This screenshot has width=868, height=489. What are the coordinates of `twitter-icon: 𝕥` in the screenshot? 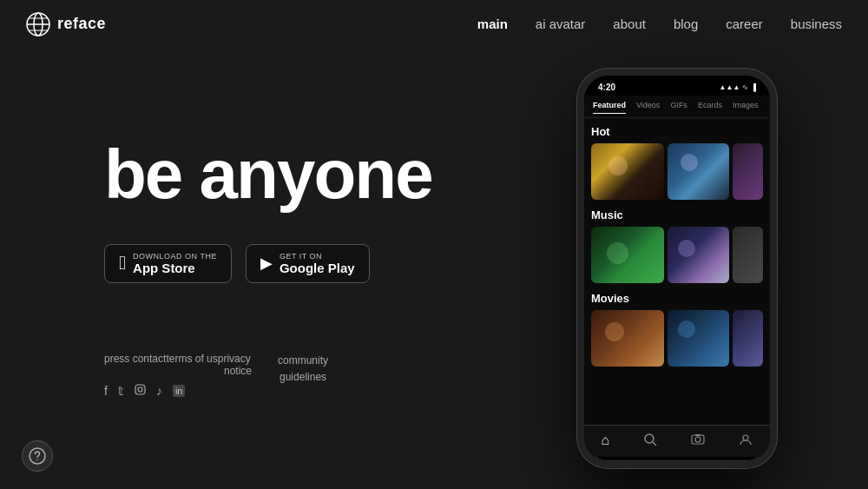 It's located at (122, 391).